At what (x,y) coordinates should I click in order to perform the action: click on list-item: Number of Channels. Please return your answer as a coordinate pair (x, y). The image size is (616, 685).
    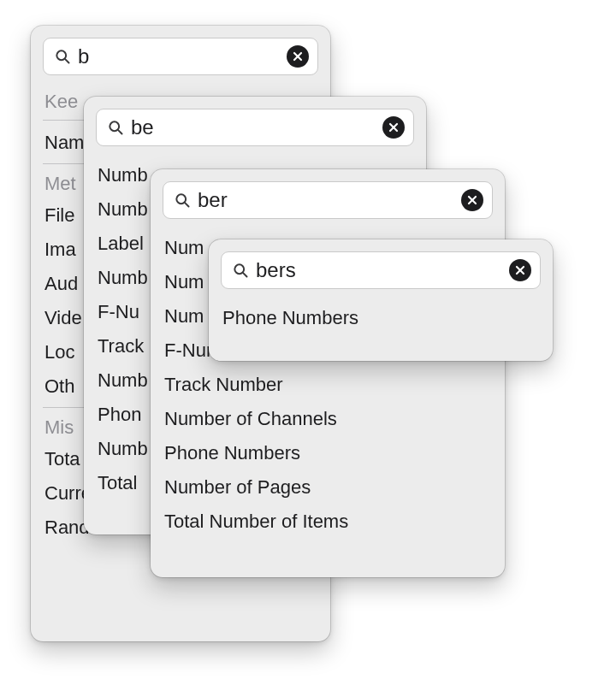
    Looking at the image, I should click on (328, 419).